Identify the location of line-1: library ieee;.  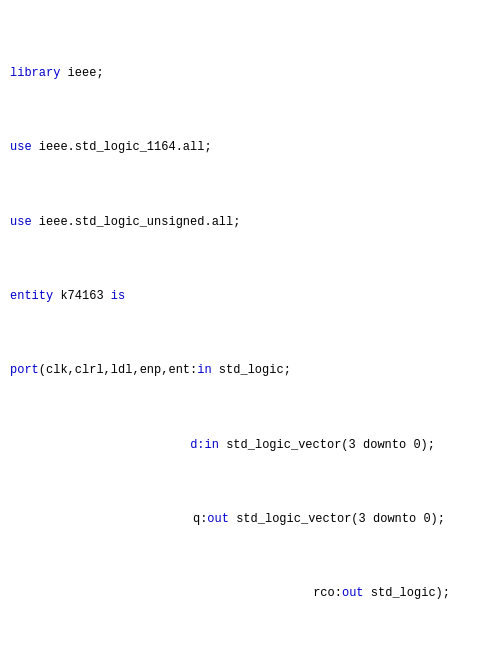
(250, 74).